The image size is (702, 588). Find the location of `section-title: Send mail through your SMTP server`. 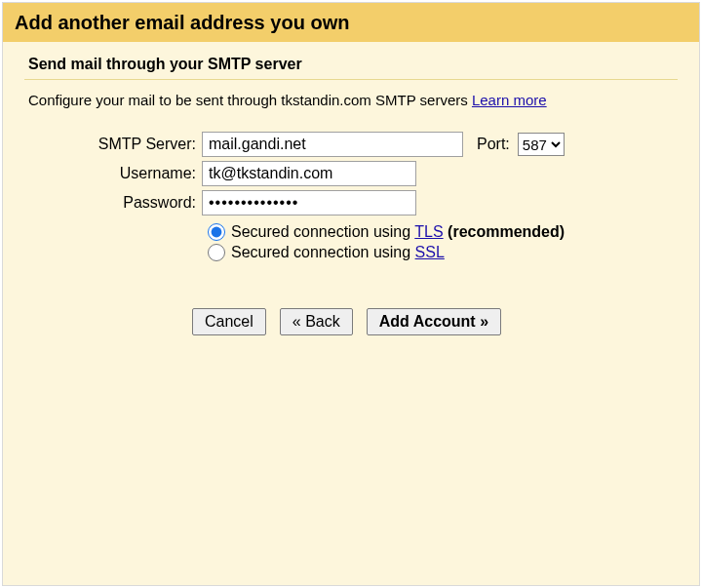

section-title: Send mail through your SMTP server is located at coordinates (353, 64).